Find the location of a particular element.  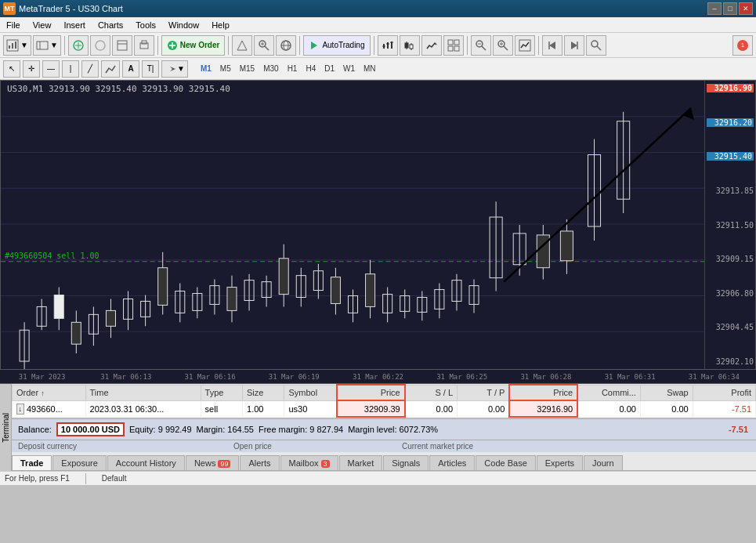

tab-alerts: Alerts is located at coordinates (259, 462).